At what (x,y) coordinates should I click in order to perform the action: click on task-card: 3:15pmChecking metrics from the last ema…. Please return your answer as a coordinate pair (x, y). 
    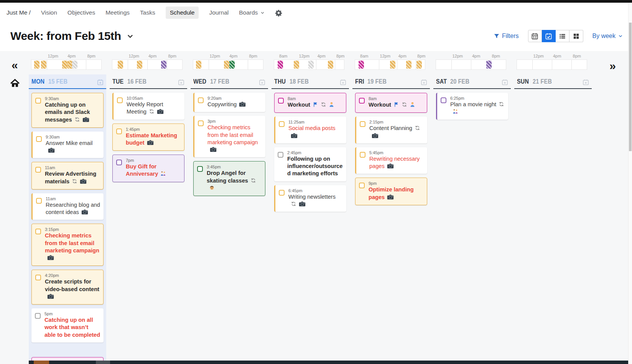
    Looking at the image, I should click on (67, 245).